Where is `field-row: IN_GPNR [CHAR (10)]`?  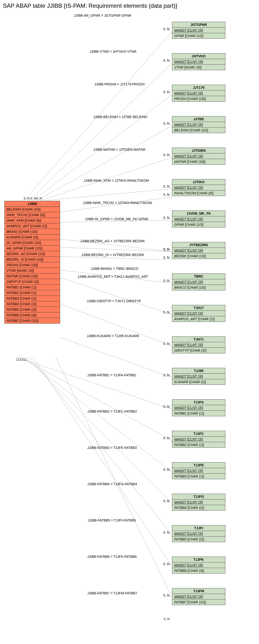 field-row: IN_GPNR [CHAR (10)] is located at coordinates (32, 243).